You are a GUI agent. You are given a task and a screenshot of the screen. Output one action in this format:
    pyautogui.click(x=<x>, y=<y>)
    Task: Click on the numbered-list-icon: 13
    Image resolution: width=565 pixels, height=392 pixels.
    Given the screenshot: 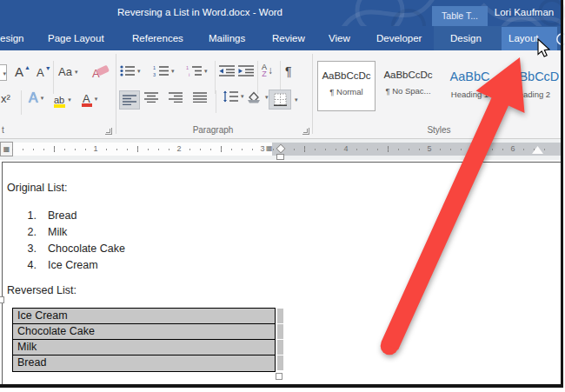 What is the action you would take?
    pyautogui.click(x=161, y=71)
    